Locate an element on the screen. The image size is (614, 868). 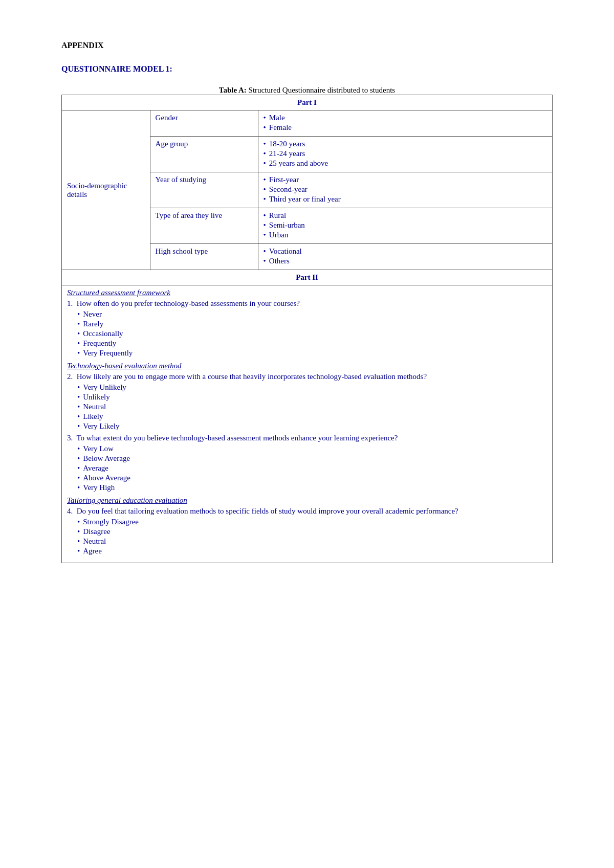
age-group-label: Age group is located at coordinates (204, 154).